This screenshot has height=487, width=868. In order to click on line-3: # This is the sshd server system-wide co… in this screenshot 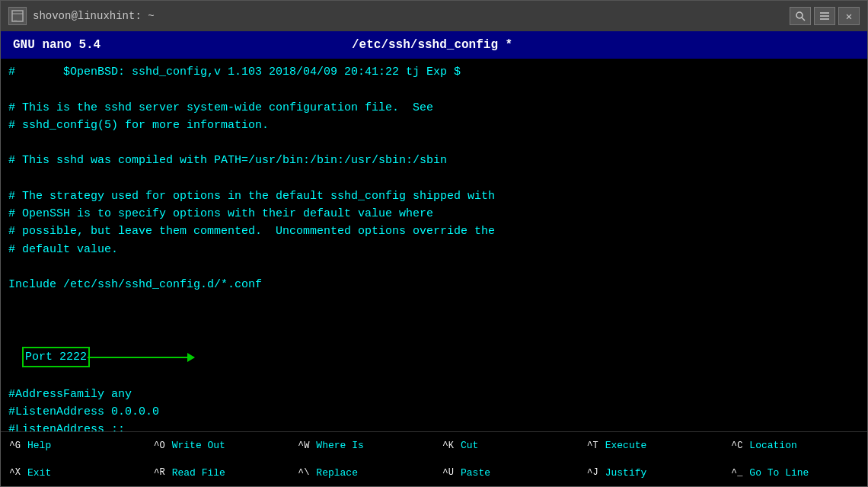, I will do `click(221, 108)`.